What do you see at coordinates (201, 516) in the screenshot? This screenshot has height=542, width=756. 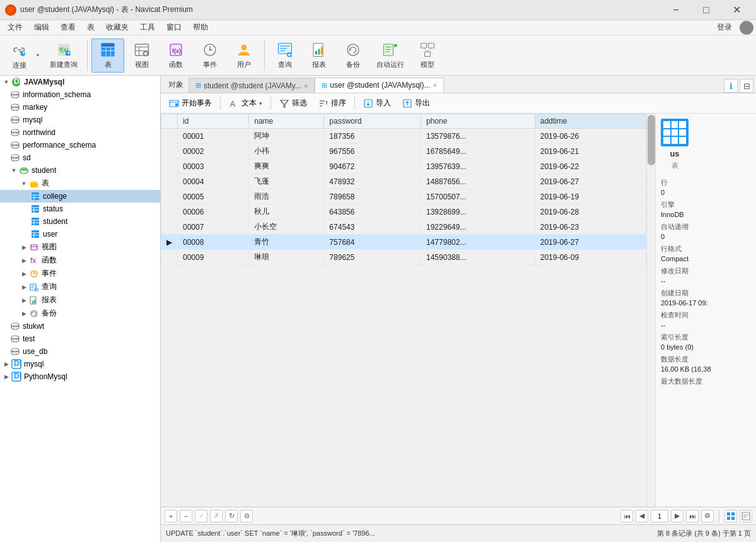 I see `check-button: ✓` at bounding box center [201, 516].